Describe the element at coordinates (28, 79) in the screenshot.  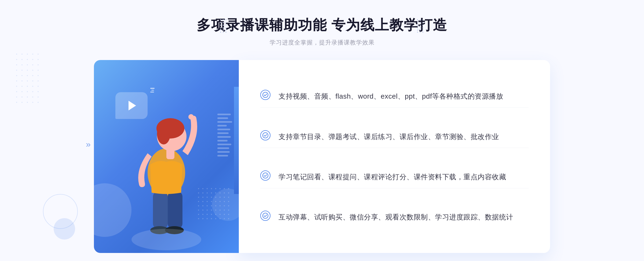
I see `bg-dots-decoration: const bgDotsContainer = document.querySe…` at that location.